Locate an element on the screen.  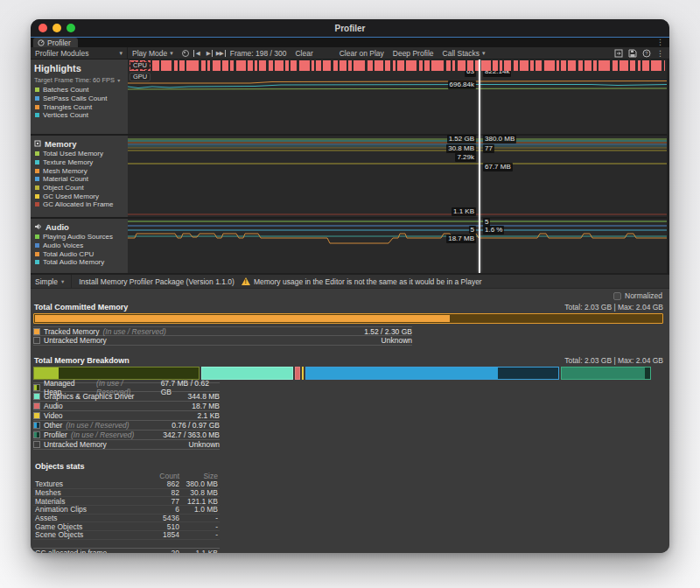
counter-object-count: Object Count is located at coordinates (79, 188).